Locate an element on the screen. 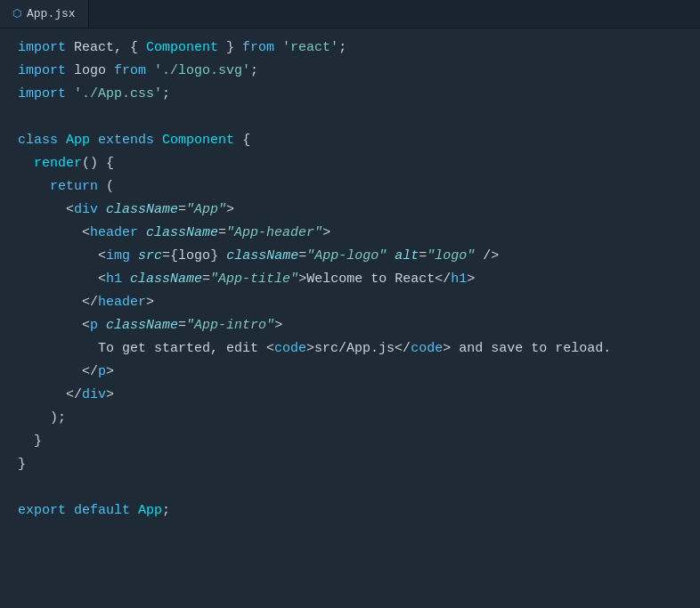  attr-alt: alt is located at coordinates (406, 256).